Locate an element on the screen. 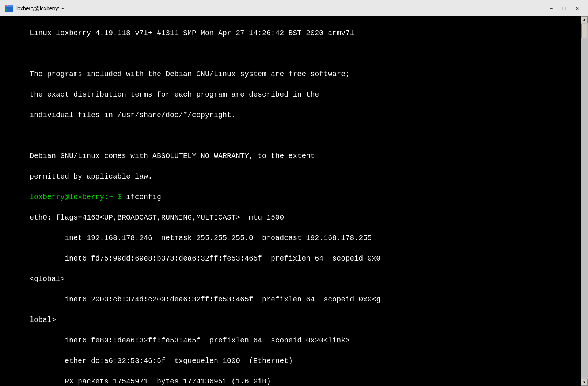 This screenshot has width=588, height=386. output-line-4: the exact distribution terms for each pr… is located at coordinates (174, 94).